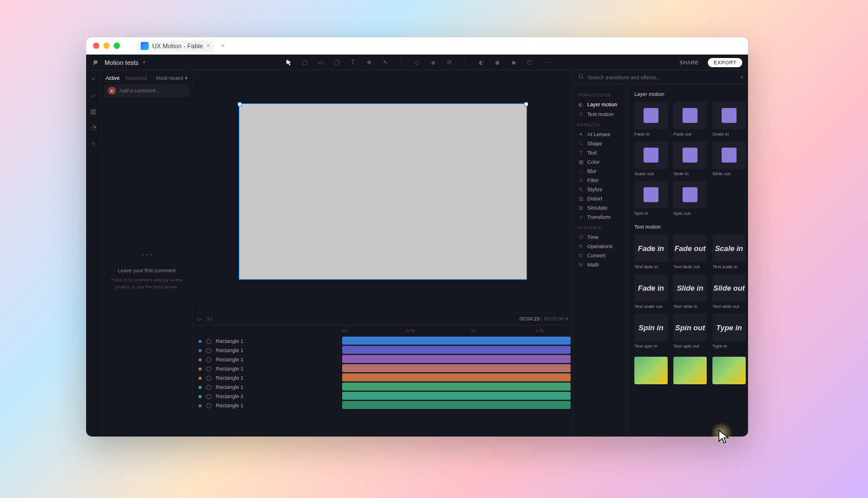  I want to click on tool-select-icon, so click(289, 63).